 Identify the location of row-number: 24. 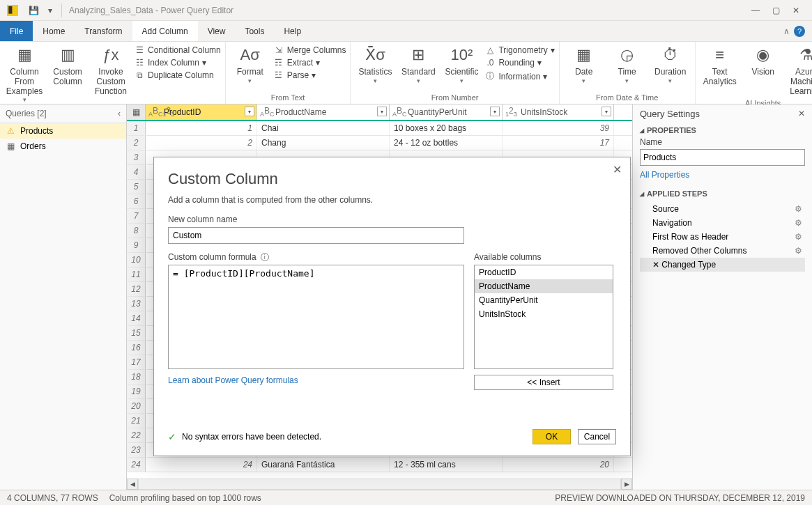
(137, 465).